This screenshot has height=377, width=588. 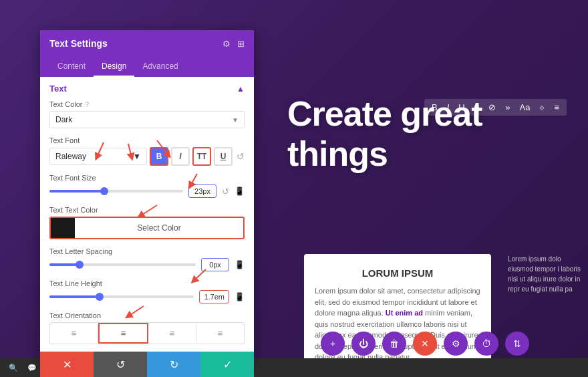 I want to click on text-text-color-label: Text Text Color, so click(x=147, y=210).